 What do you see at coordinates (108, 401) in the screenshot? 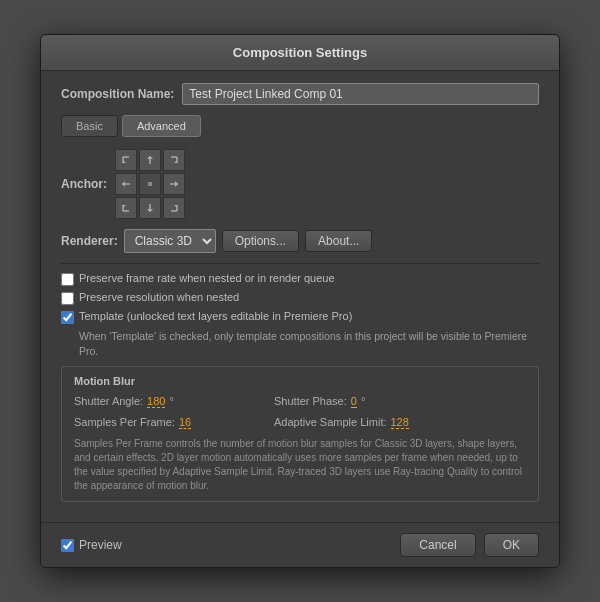
I see `shutter-angle-label: Shutter Angle:` at bounding box center [108, 401].